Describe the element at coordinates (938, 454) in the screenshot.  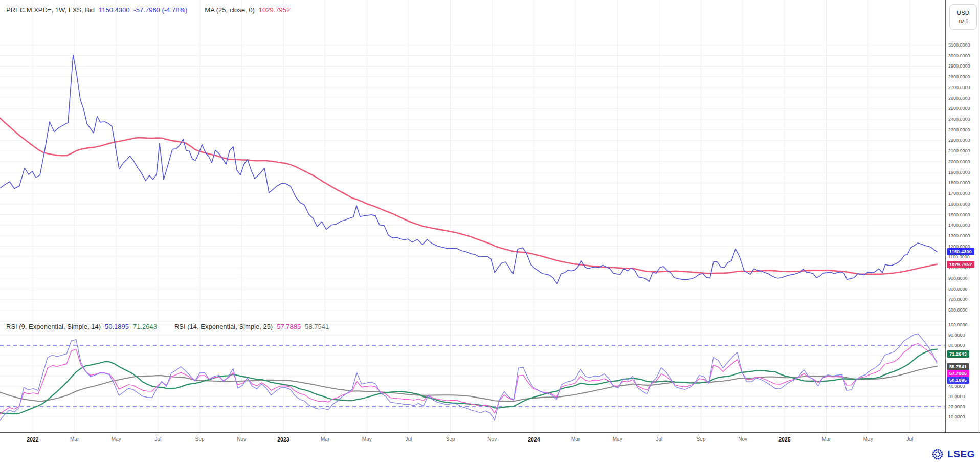
I see `lseg-sunburst-icon` at that location.